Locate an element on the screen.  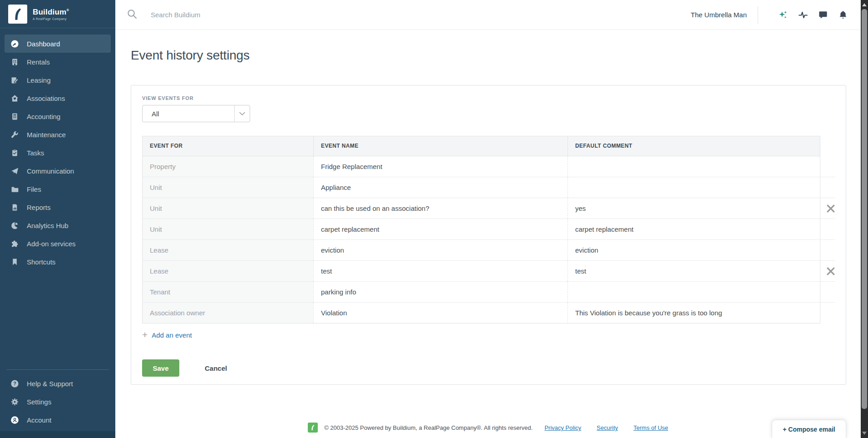
cell-default-comment: yes is located at coordinates (694, 208).